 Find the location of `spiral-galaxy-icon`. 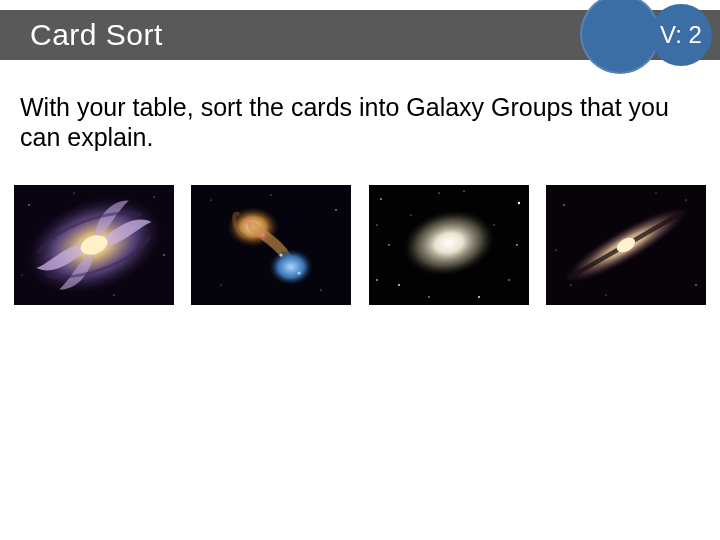

spiral-galaxy-icon is located at coordinates (94, 245).